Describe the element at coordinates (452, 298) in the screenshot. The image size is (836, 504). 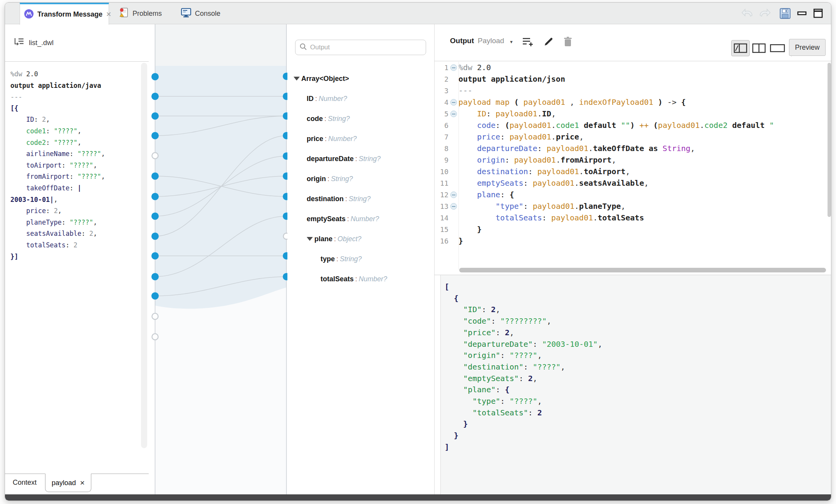
I see `code-token: {` at that location.